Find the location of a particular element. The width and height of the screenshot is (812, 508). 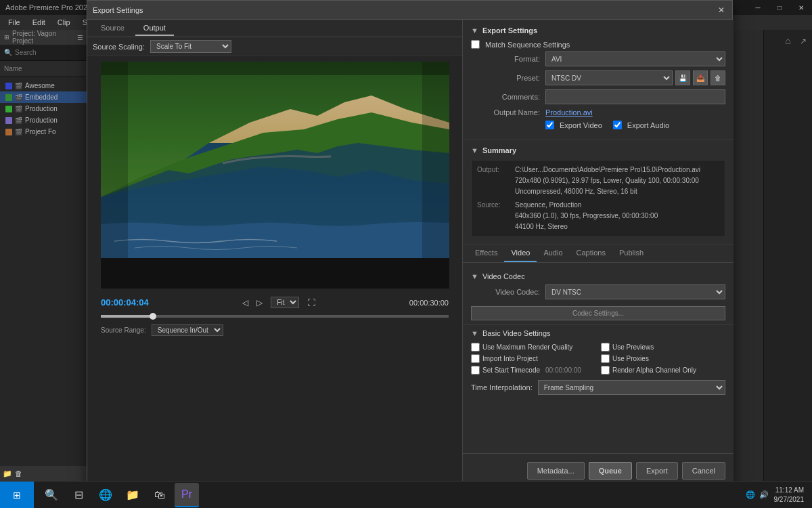

export-av-row: Export Video Export Audio is located at coordinates (635, 126).